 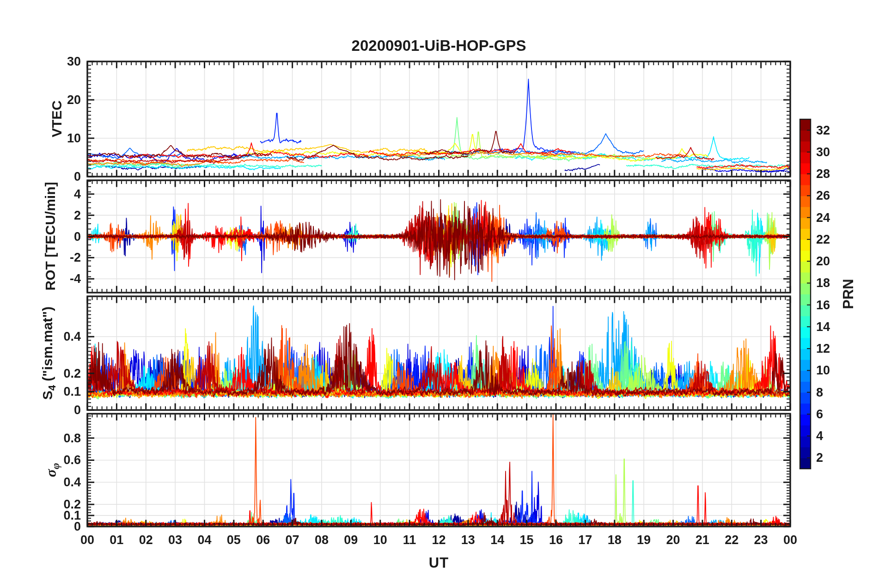 I want to click on colorbar-tick-label: 2, so click(x=820, y=458).